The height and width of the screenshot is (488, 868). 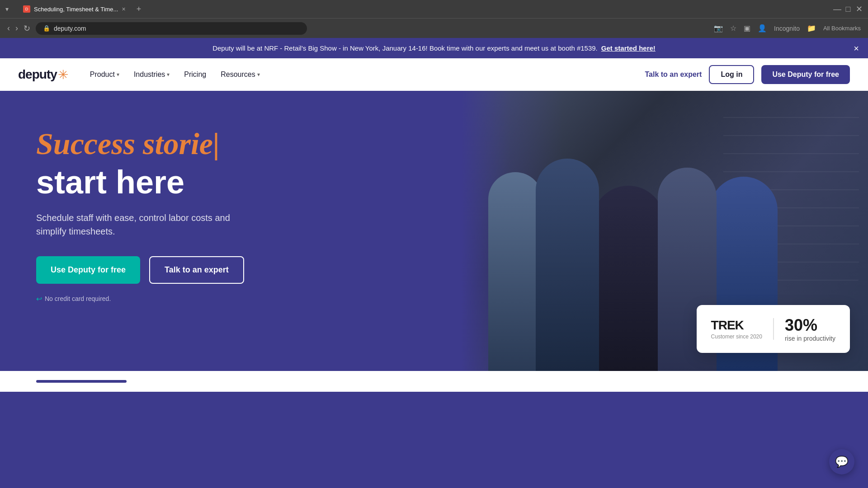 I want to click on resources-chevron-icon: ▾, so click(x=259, y=75).